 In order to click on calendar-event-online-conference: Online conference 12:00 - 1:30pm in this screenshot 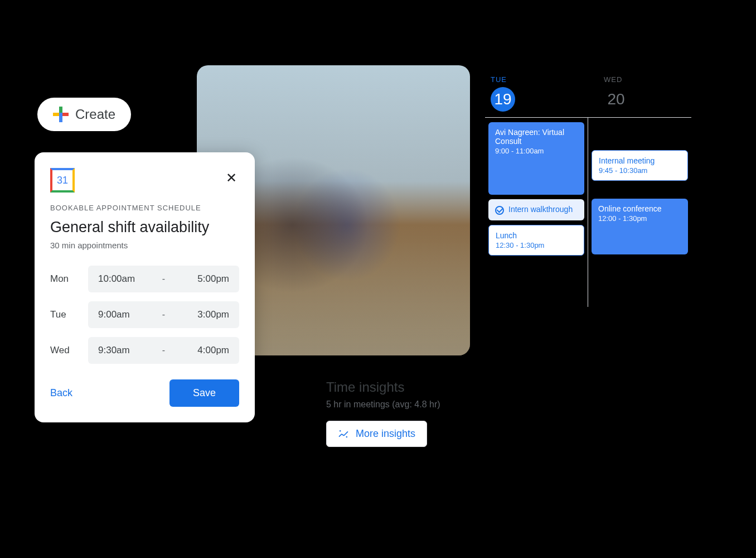, I will do `click(640, 227)`.